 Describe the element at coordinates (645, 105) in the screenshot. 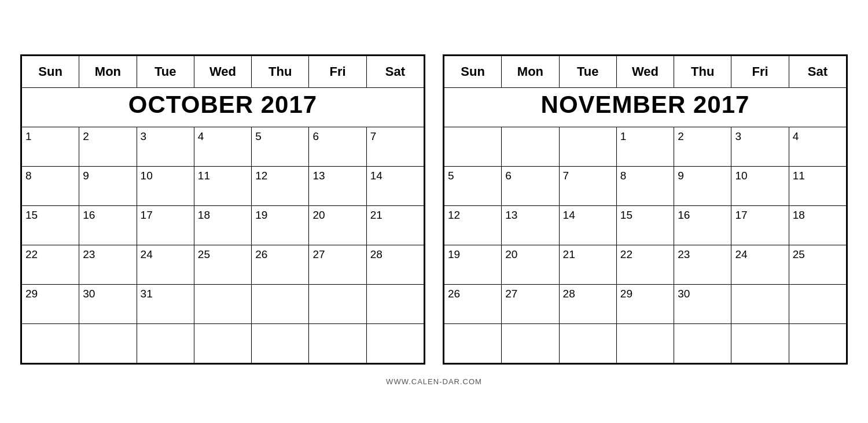

I see `november-title: NOVEMBER 2017` at that location.